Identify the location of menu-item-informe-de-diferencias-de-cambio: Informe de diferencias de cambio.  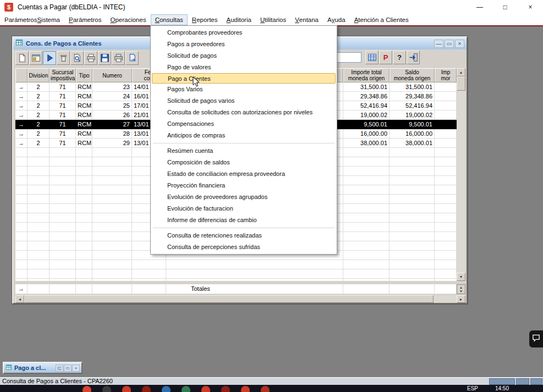
(244, 220).